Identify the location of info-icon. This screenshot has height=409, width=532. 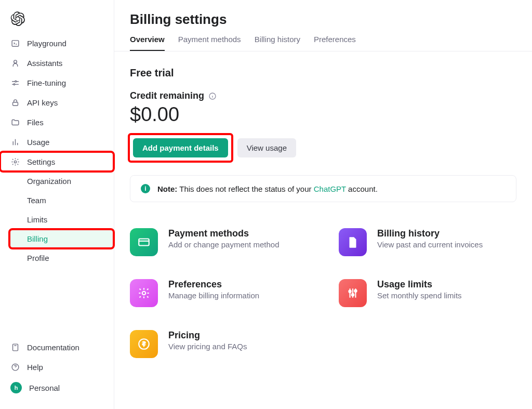
(212, 96).